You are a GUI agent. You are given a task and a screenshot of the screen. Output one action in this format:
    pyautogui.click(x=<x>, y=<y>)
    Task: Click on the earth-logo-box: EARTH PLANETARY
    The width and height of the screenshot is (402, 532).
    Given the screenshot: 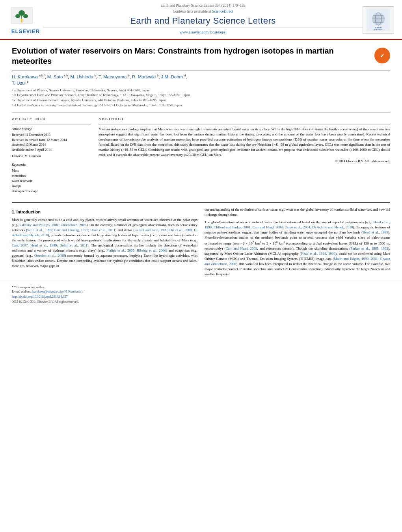 What is the action you would take?
    pyautogui.click(x=378, y=20)
    